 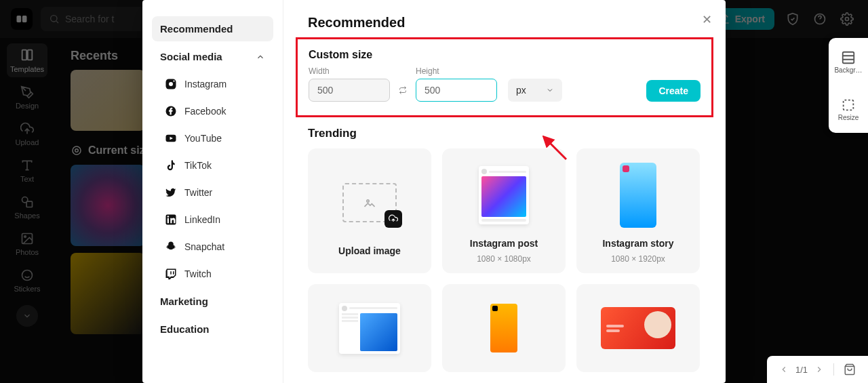 I want to click on instagram-icon, so click(x=171, y=84).